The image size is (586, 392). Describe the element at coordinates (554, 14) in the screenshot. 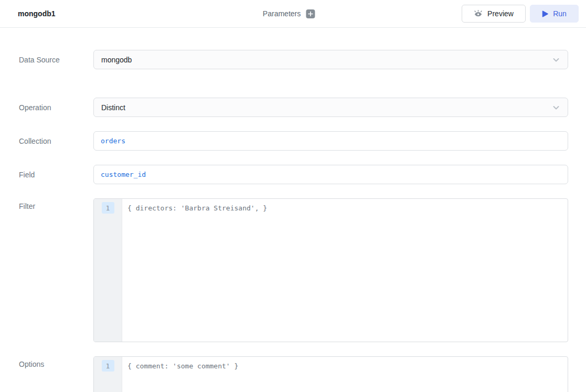

I see `run-button: Run` at that location.